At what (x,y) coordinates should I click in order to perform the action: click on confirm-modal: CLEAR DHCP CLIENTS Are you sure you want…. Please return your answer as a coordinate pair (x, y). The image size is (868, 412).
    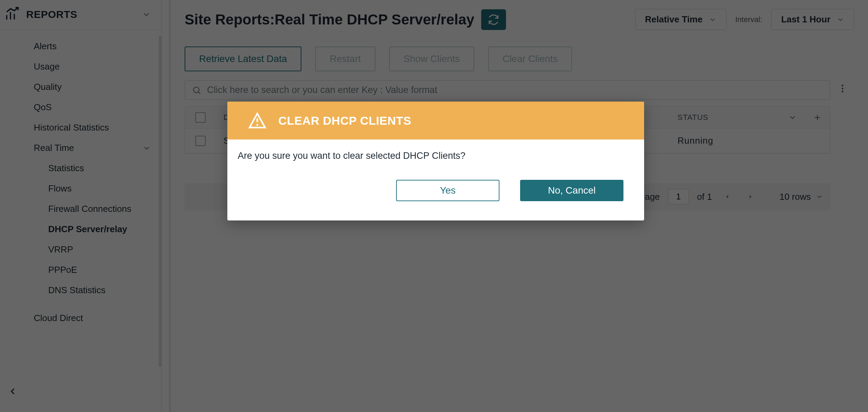
    Looking at the image, I should click on (436, 161).